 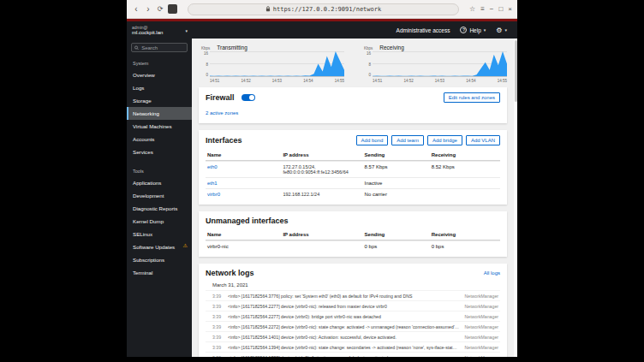 What do you see at coordinates (277, 64) in the screenshot?
I see `transmitting-plot` at bounding box center [277, 64].